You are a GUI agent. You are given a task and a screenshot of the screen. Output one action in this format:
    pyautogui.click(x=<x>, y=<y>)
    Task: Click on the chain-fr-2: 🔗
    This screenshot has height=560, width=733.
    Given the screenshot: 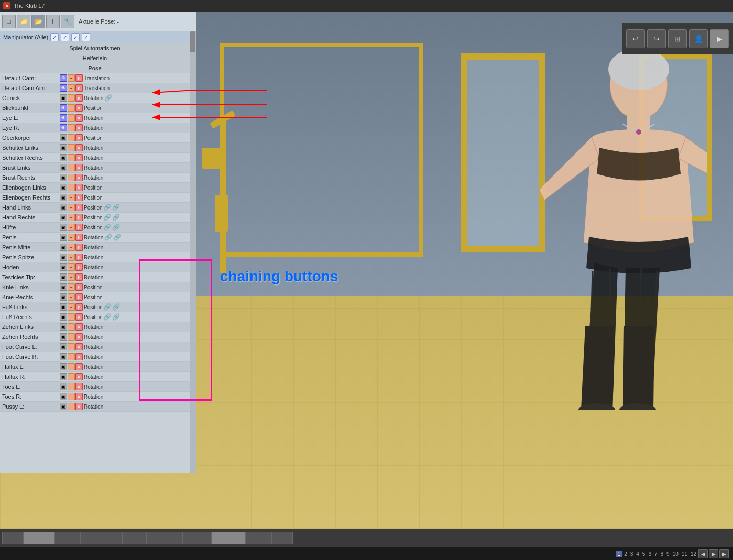 What is the action you would take?
    pyautogui.click(x=116, y=317)
    